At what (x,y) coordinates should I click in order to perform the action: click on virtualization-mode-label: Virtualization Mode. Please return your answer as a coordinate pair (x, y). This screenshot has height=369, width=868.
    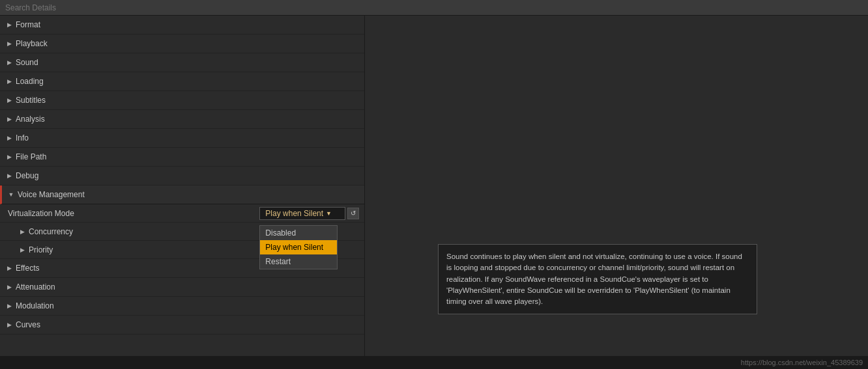
    Looking at the image, I should click on (134, 213).